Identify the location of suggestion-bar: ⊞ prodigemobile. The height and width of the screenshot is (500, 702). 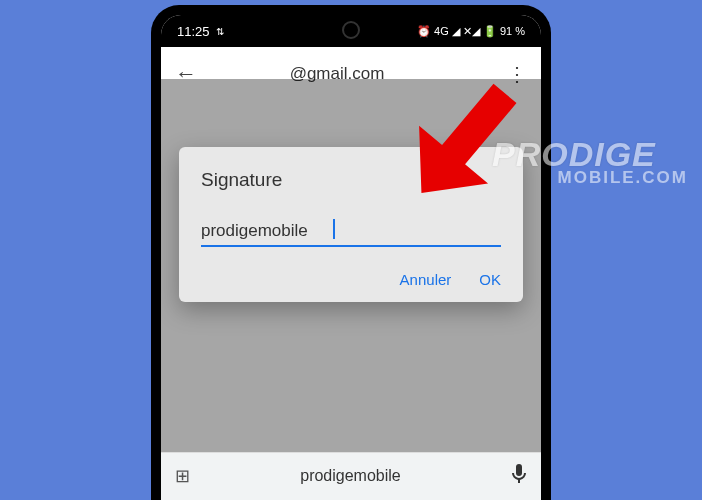
(351, 476).